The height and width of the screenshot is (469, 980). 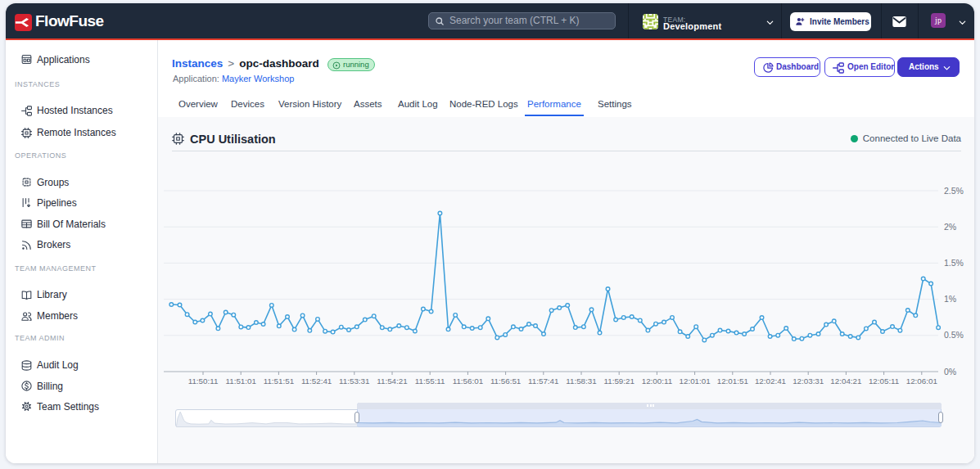 What do you see at coordinates (657, 381) in the screenshot?
I see `svg-text: 12:00:11` at bounding box center [657, 381].